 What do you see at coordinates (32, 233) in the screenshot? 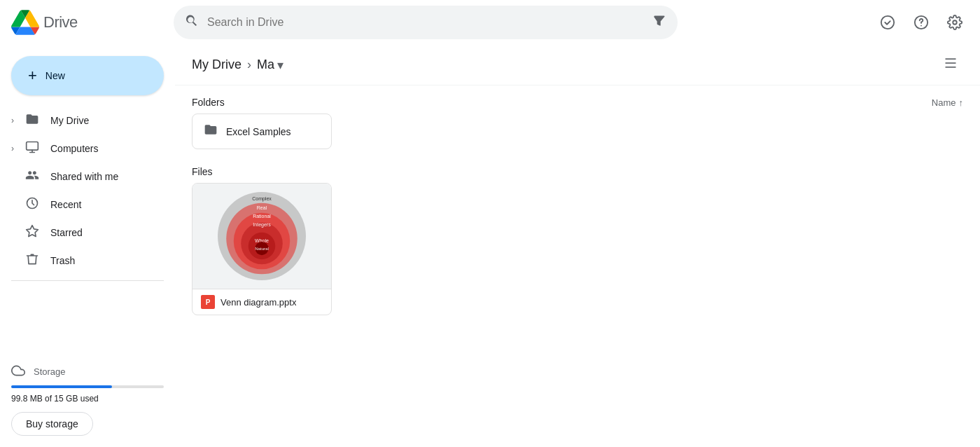
I see `starred-icon` at bounding box center [32, 233].